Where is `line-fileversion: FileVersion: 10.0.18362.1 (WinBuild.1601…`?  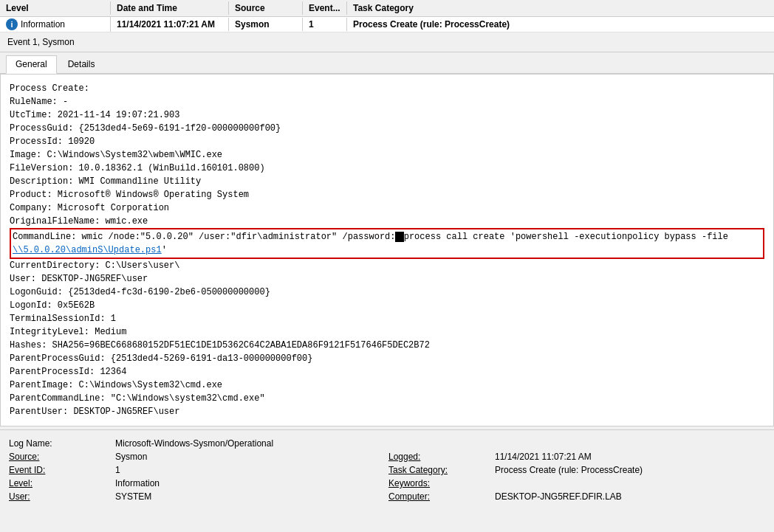 line-fileversion: FileVersion: 10.0.18362.1 (WinBuild.1601… is located at coordinates (387, 168).